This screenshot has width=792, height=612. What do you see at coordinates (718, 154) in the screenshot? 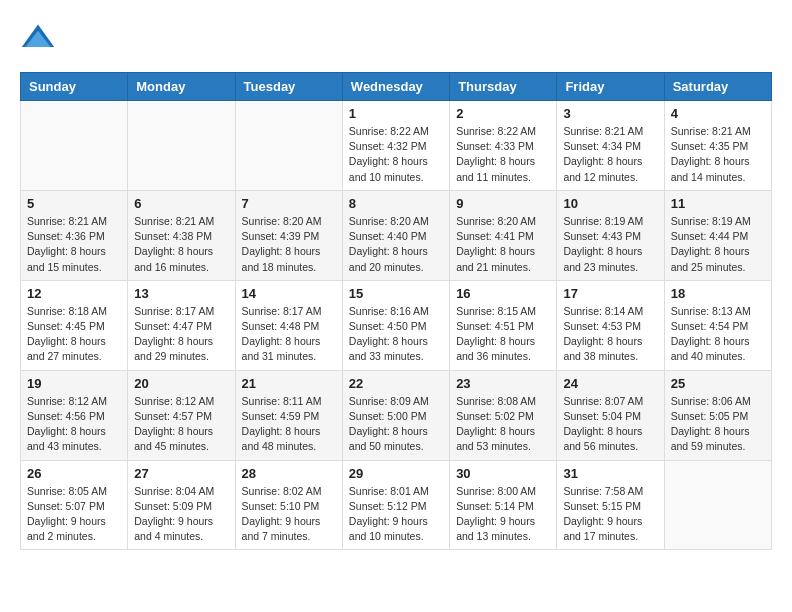
I see `day-info: Sunrise: 8:21 AMSunset: 4:35 PMDaylight:…` at bounding box center [718, 154].